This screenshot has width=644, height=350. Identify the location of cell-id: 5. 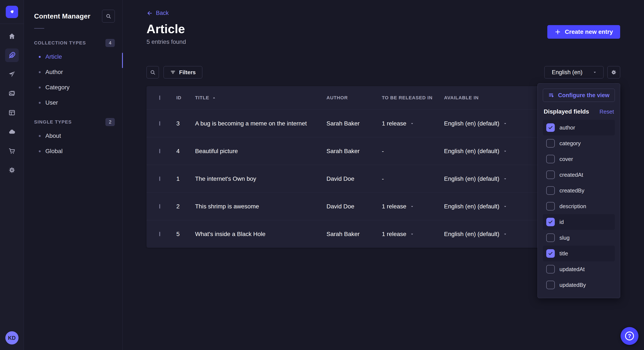
(186, 234).